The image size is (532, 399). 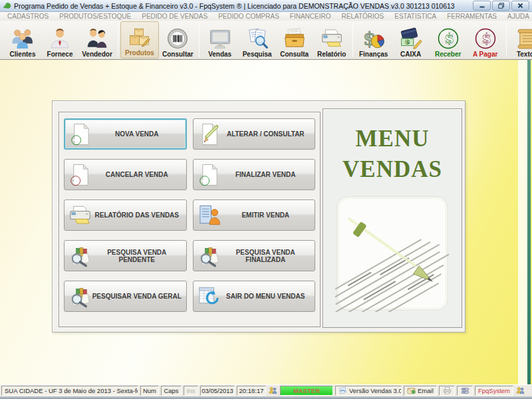 What do you see at coordinates (332, 39) in the screenshot?
I see `printer-icon` at bounding box center [332, 39].